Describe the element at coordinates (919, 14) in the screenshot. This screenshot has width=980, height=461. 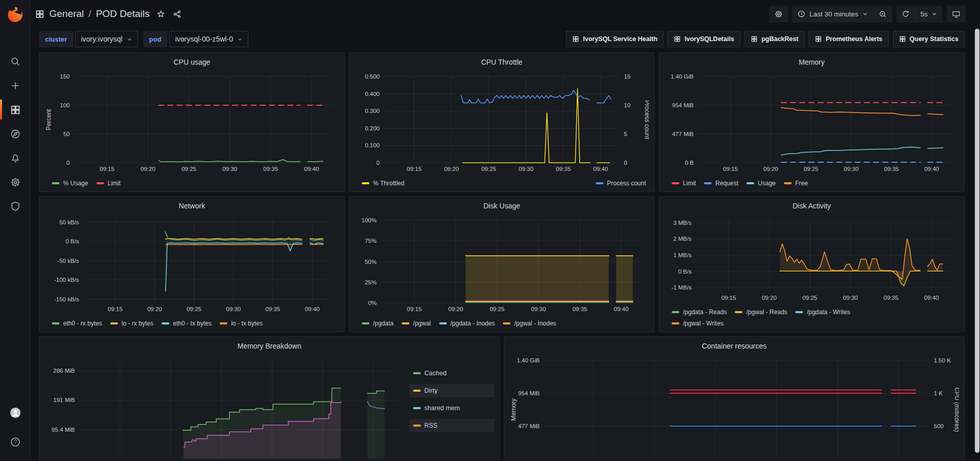
I see `refresh-group: 5s` at that location.